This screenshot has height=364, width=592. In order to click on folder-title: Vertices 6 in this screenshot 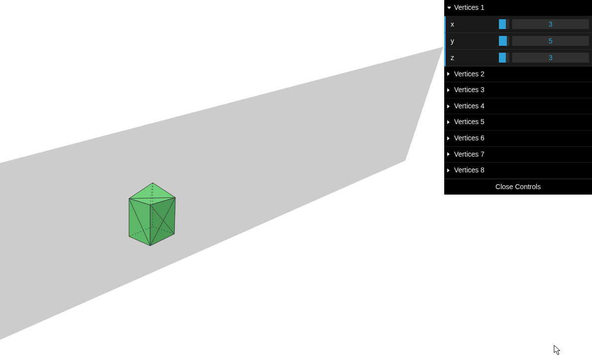, I will do `click(469, 138)`.